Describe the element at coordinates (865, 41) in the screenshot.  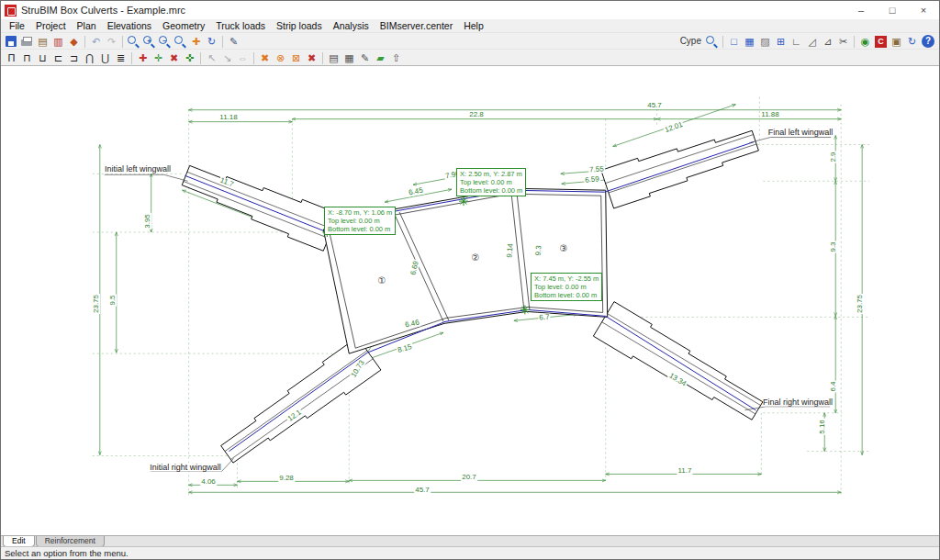
I see `bimserver-globe-icon: ◉` at that location.